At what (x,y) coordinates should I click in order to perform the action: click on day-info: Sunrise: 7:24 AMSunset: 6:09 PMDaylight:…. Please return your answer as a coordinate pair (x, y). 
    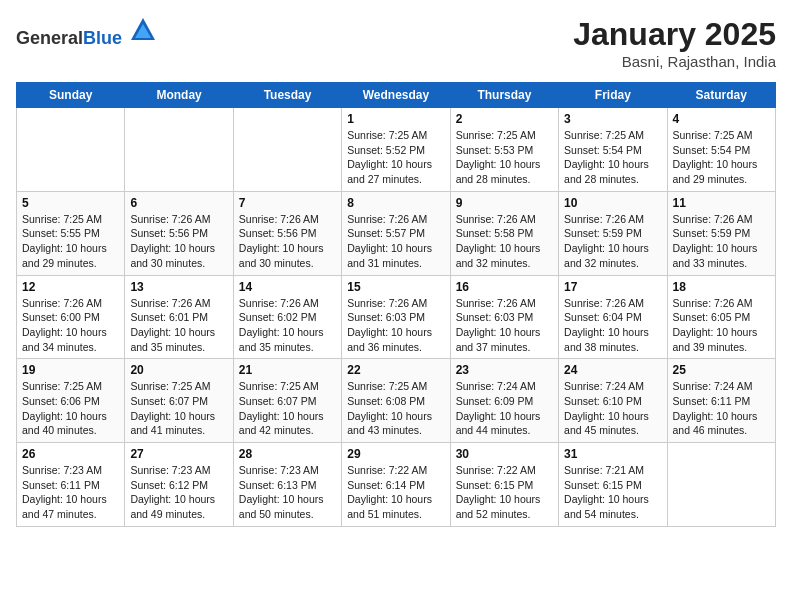
    Looking at the image, I should click on (504, 408).